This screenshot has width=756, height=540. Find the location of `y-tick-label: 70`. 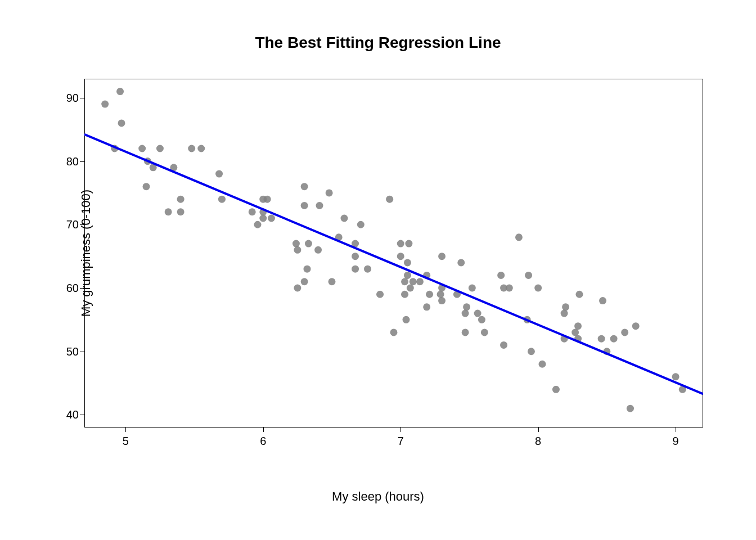

y-tick-label: 70 is located at coordinates (73, 225).